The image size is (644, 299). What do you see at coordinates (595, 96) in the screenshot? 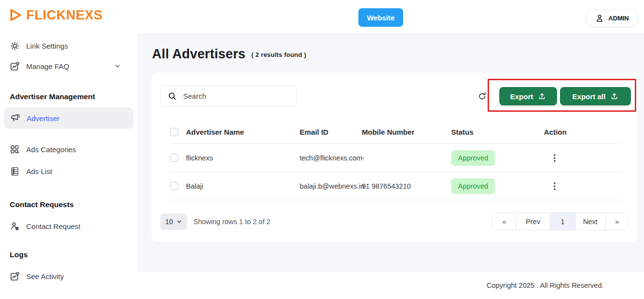
I see `export-all-button: Export all` at bounding box center [595, 96].